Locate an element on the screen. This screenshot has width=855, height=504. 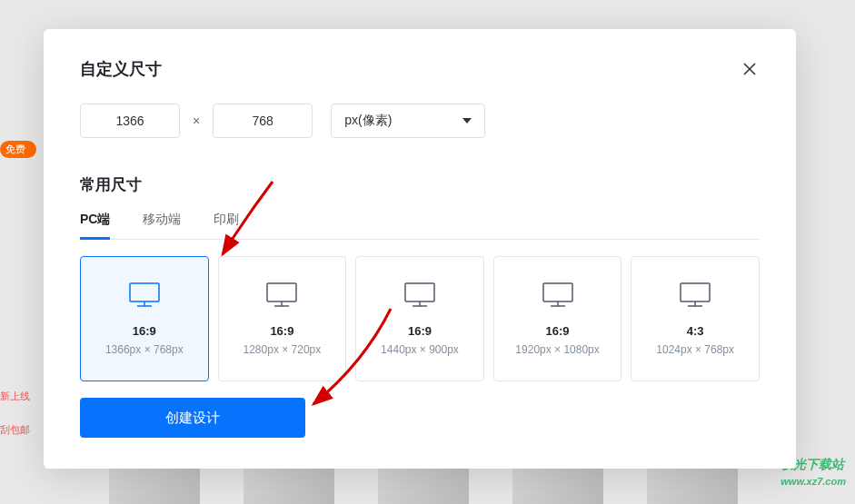
size-dims: 1366px × 768px is located at coordinates (144, 350).